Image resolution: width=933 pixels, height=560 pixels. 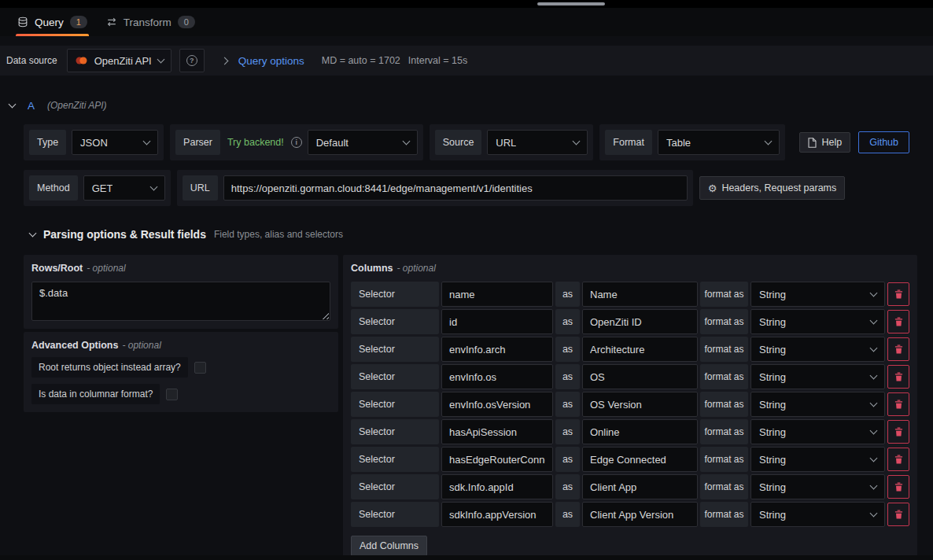 I want to click on query-row-header: A (OpenZiti API), so click(x=459, y=105).